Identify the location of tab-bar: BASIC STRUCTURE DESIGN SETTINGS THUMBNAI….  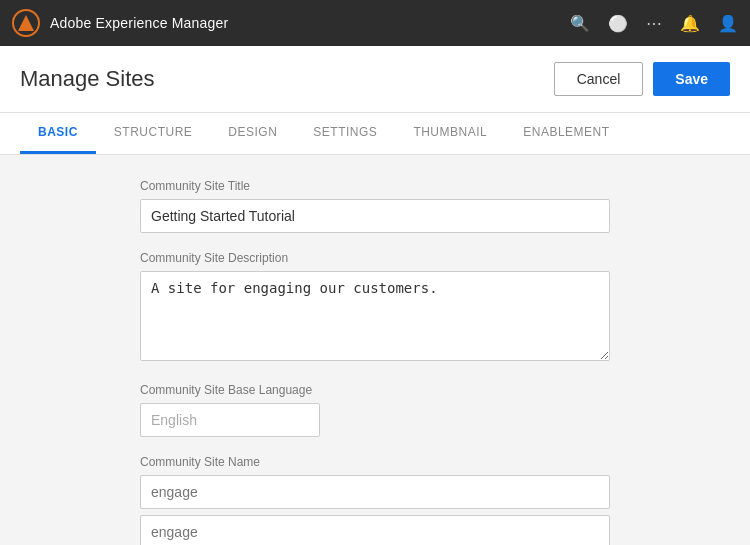
(375, 134).